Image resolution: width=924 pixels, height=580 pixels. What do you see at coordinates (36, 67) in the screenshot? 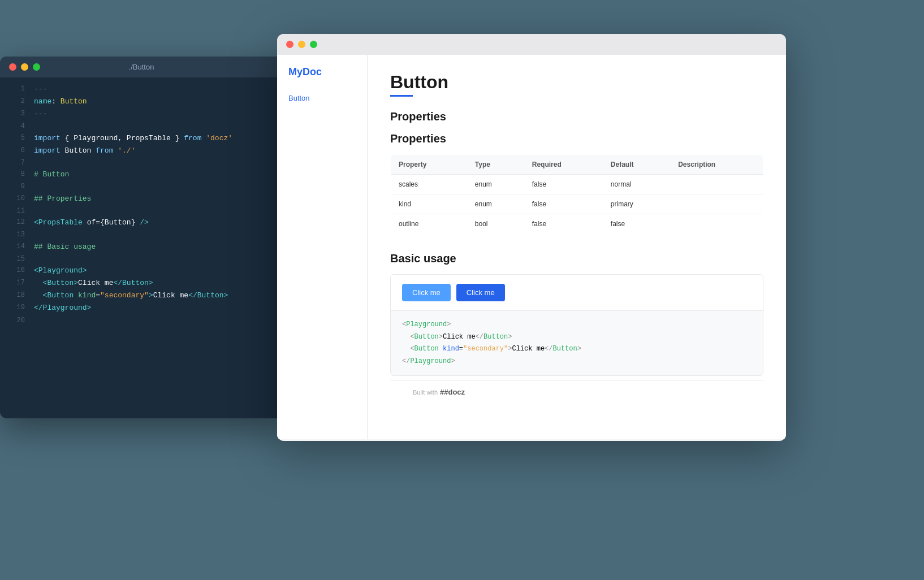
I see `code-editor-maximize-button` at bounding box center [36, 67].